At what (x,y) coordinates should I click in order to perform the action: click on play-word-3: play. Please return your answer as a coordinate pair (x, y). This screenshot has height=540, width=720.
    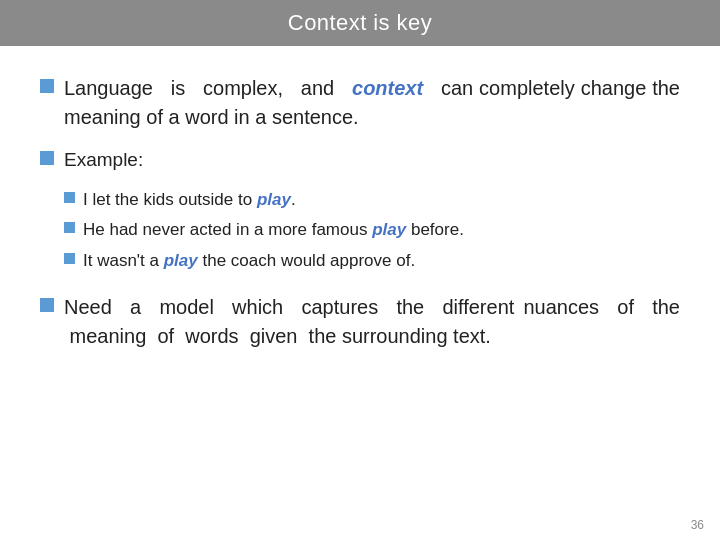
    Looking at the image, I should click on (181, 260).